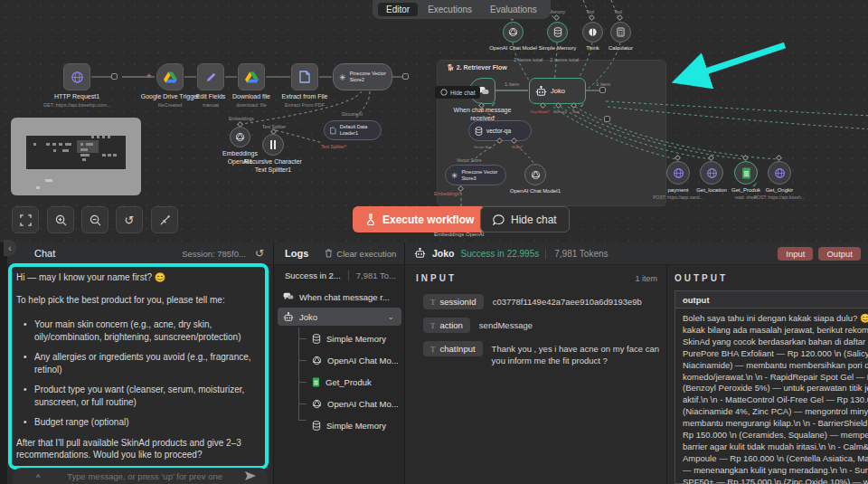 This screenshot has height=484, width=868. I want to click on fit-view-button, so click(25, 220).